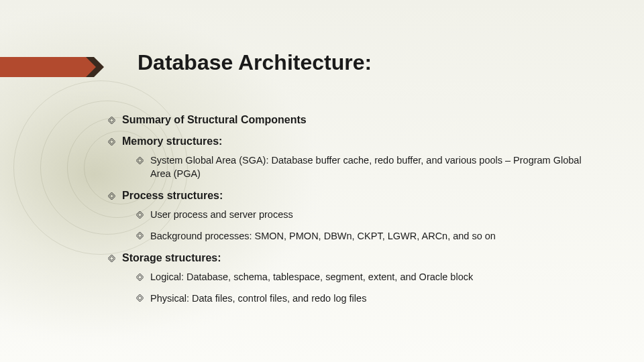 The image size is (644, 362). What do you see at coordinates (377, 215) in the screenshot?
I see `item-label: User process and server process` at bounding box center [377, 215].